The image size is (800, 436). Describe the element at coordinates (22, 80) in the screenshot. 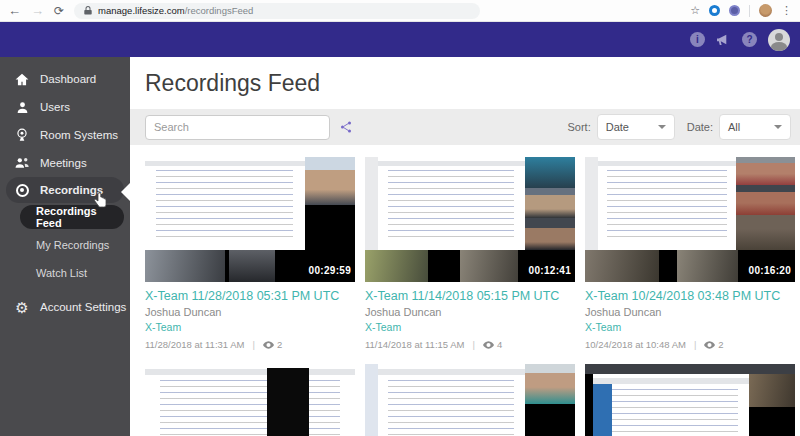

I see `home-icon` at that location.